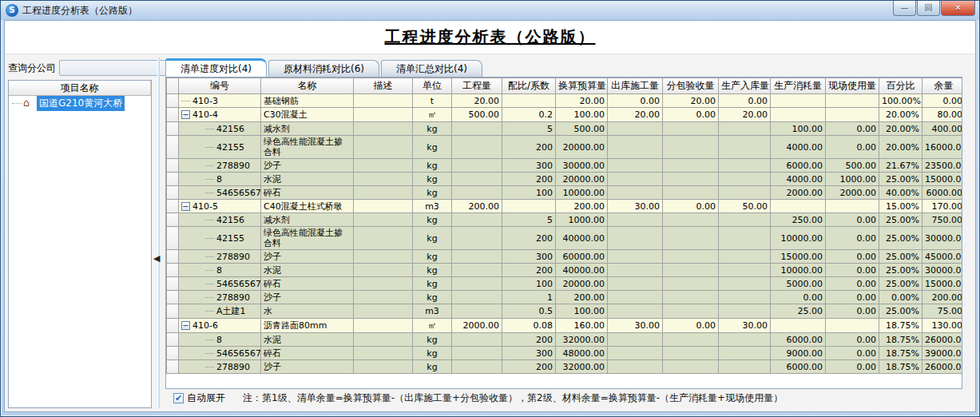 This screenshot has width=980, height=417. Describe the element at coordinates (220, 257) in the screenshot. I see `cell-code: 278890` at that location.